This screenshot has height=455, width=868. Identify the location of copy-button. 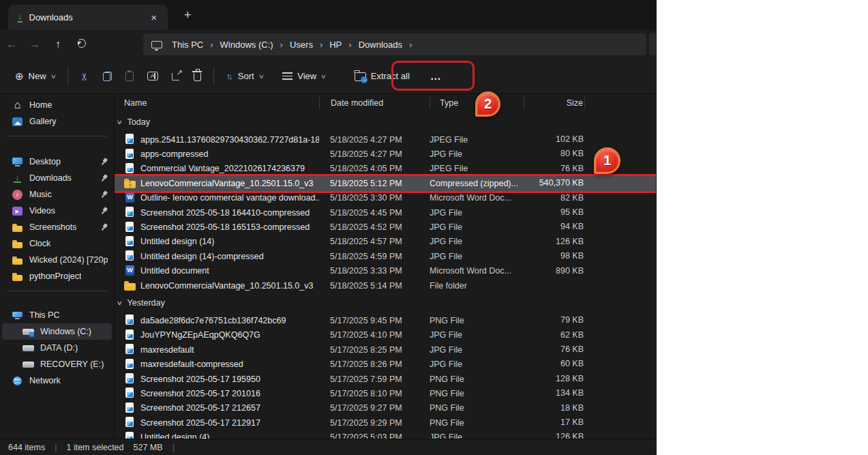
(108, 76).